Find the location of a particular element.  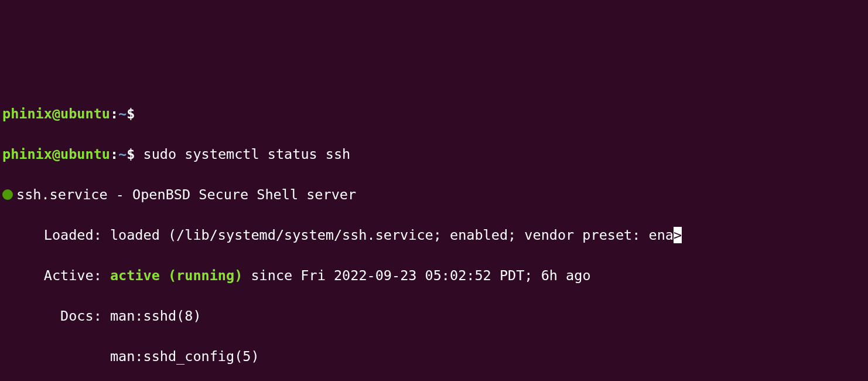

service-docs-line-2: man:sshd_config(5) is located at coordinates (434, 356).